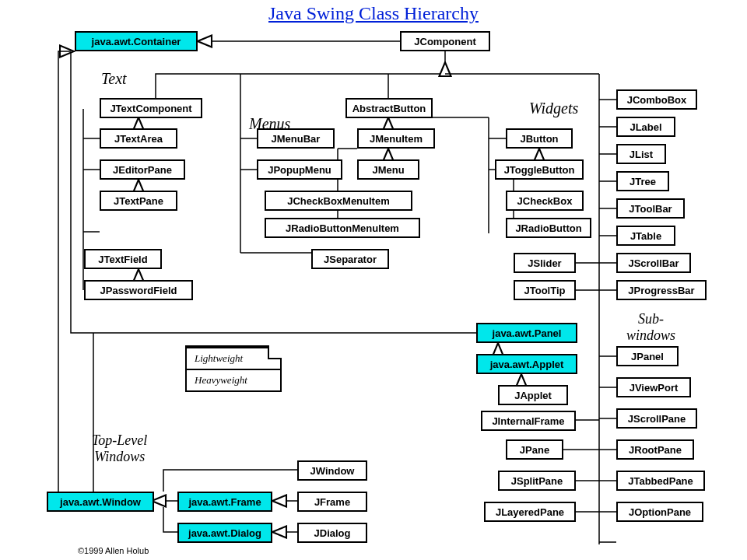 The width and height of the screenshot is (747, 560). I want to click on class-jseparator: JSeparator, so click(350, 259).